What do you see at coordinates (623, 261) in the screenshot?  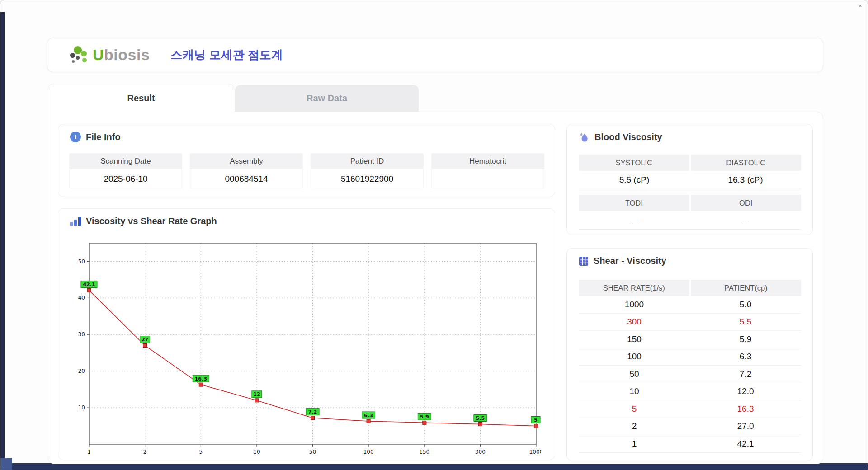 I see `shear-viscosity-title: Shear - Viscosity` at bounding box center [623, 261].